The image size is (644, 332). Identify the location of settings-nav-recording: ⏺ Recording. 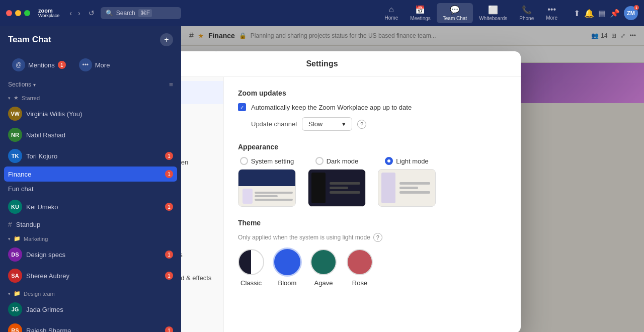
(202, 301).